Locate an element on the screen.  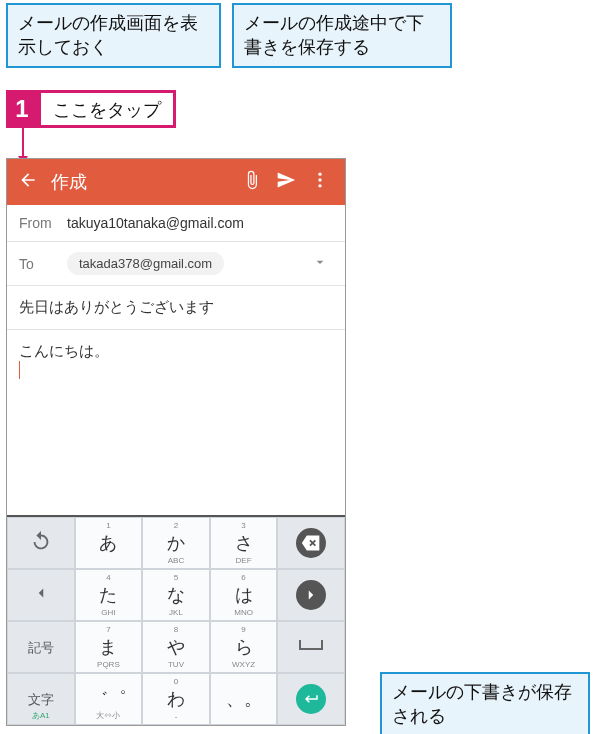
key-や: 8やTUV is located at coordinates (176, 647).